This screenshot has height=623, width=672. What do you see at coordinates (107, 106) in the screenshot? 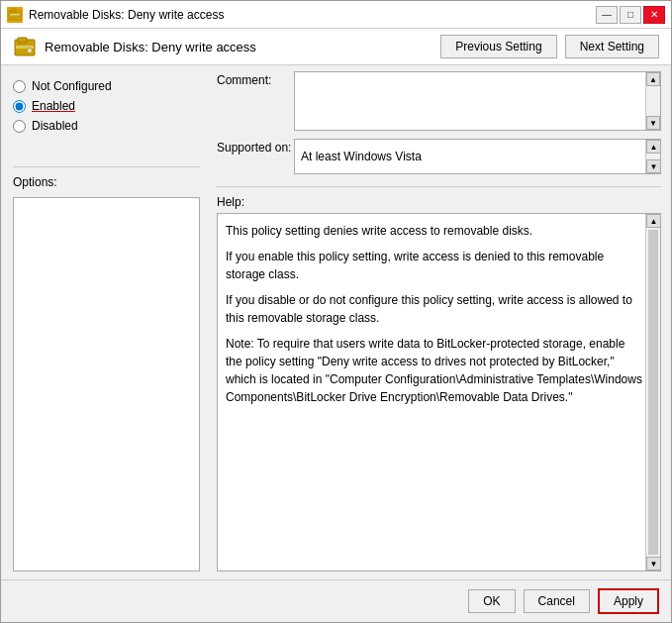
I see `radio-group: Not Configured Enabled Disabled` at bounding box center [107, 106].